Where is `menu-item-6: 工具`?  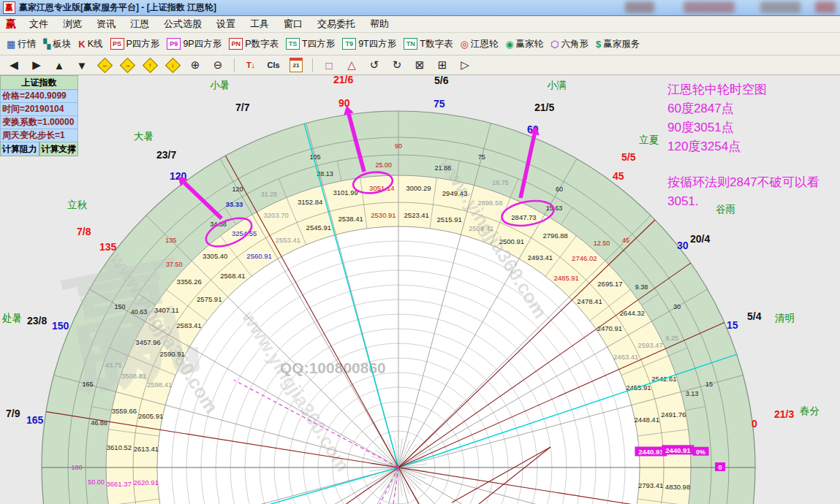
menu-item-6: 工具 is located at coordinates (260, 24).